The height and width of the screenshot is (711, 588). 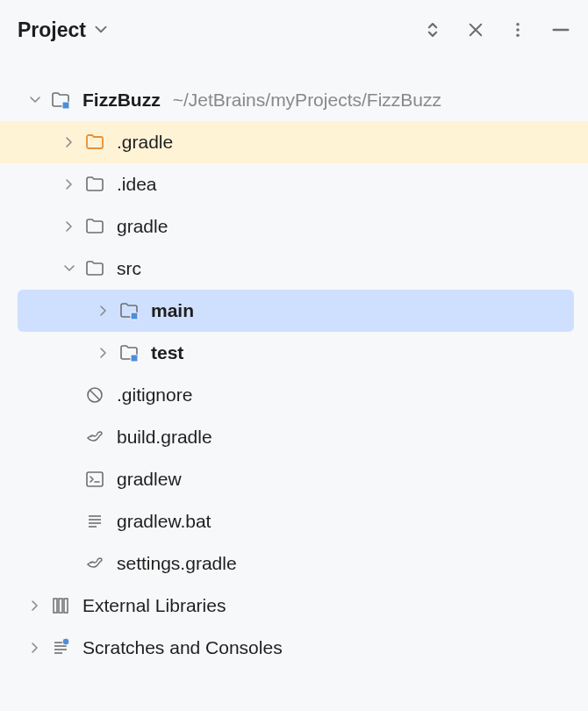 I want to click on tree-label: Scratches and Consoles, so click(x=183, y=648).